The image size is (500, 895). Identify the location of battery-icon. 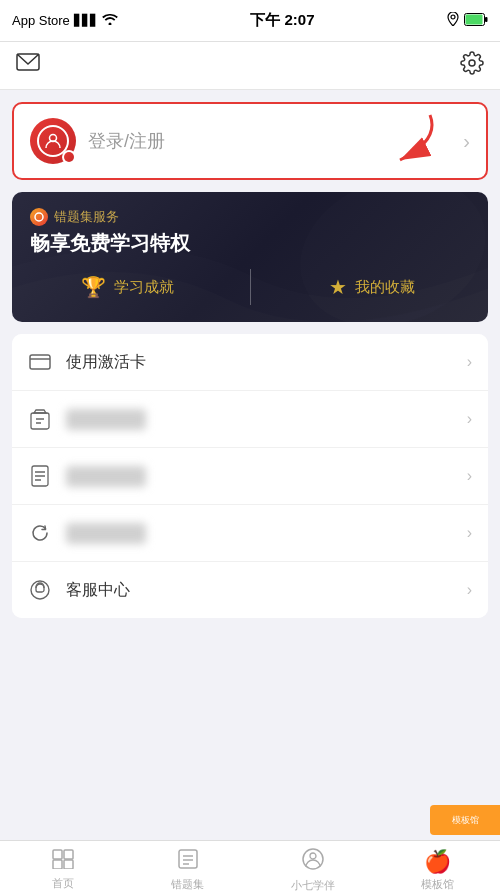
(476, 21).